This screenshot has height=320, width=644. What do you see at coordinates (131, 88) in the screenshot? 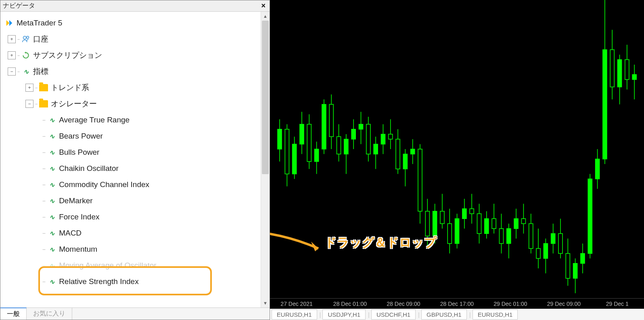
I see `tree-trend-folder: + ··· トレンド系` at bounding box center [131, 88].